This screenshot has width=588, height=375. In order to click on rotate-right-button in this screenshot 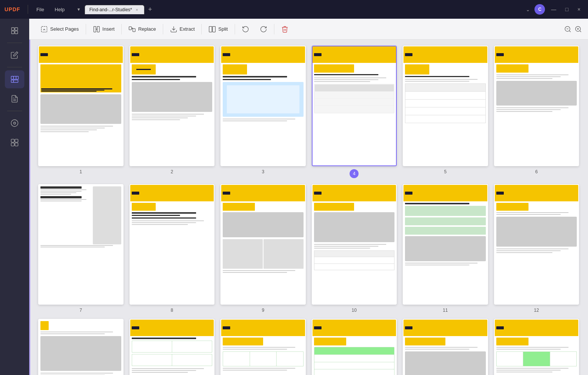, I will do `click(263, 29)`.